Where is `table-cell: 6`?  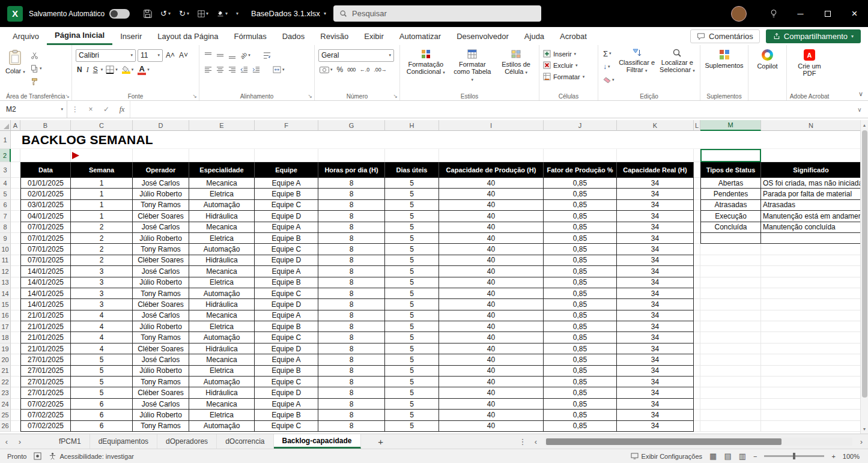
table-cell: 6 is located at coordinates (102, 404).